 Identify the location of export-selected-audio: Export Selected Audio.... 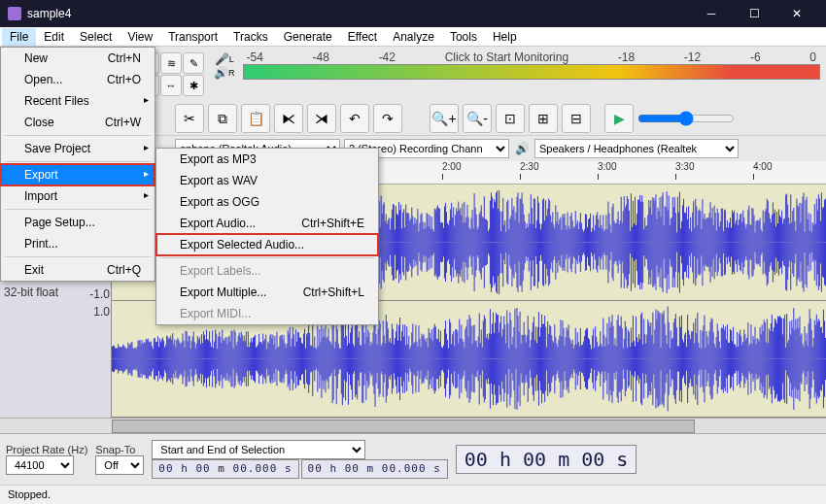
(267, 245).